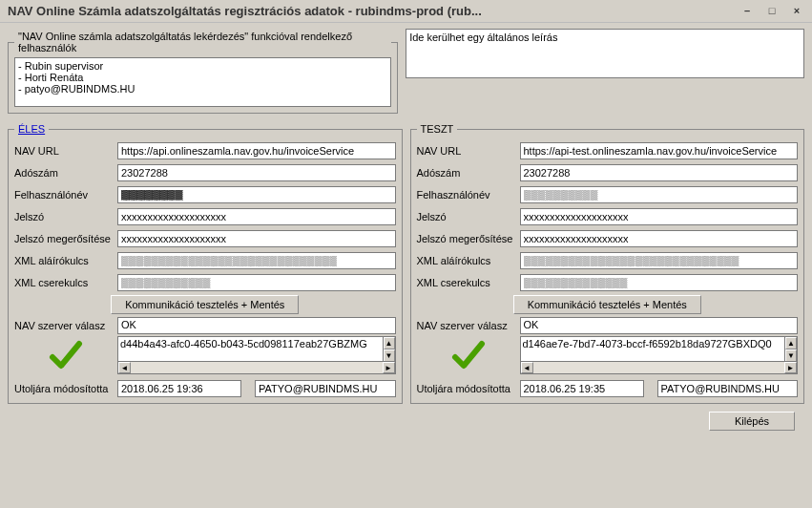 Image resolution: width=812 pixels, height=508 pixels. What do you see at coordinates (659, 217) in the screenshot?
I see `teszt-pass-input` at bounding box center [659, 217].